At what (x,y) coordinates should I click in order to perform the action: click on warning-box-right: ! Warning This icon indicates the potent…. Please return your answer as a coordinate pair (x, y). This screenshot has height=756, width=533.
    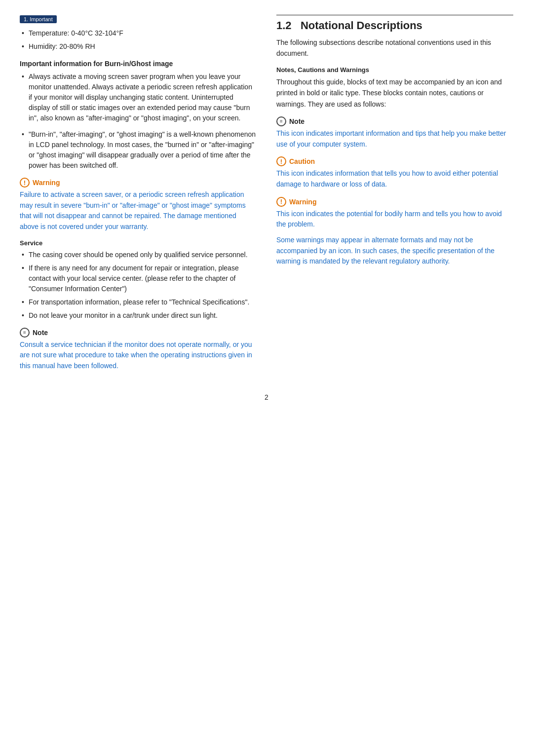
    Looking at the image, I should click on (395, 232).